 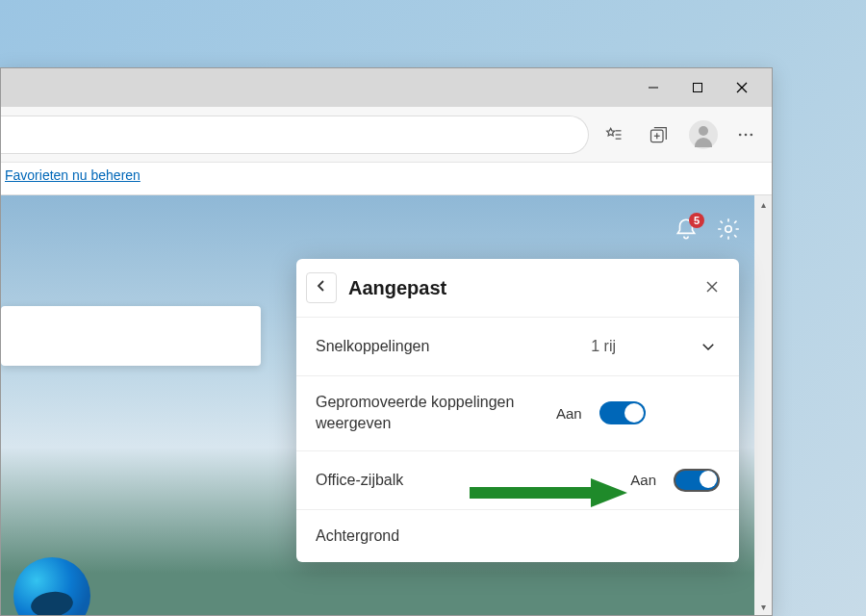 What do you see at coordinates (52, 586) in the screenshot?
I see `edge-logo-icon` at bounding box center [52, 586].